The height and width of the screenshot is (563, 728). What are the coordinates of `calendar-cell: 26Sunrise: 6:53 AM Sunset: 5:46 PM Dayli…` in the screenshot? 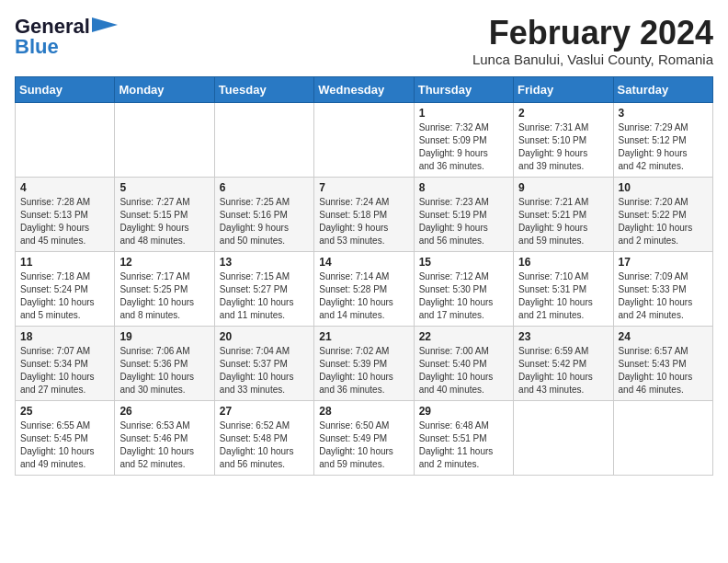 It's located at (165, 438).